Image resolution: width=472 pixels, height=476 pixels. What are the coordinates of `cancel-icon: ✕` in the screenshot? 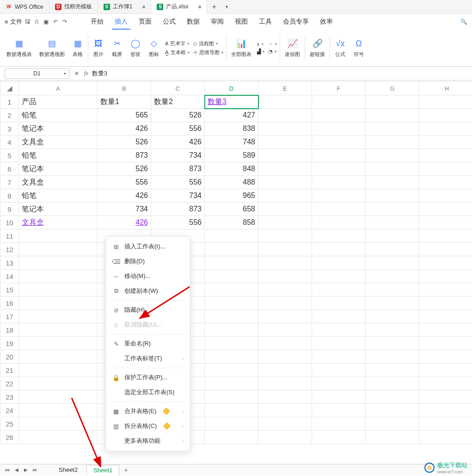 It's located at (77, 74).